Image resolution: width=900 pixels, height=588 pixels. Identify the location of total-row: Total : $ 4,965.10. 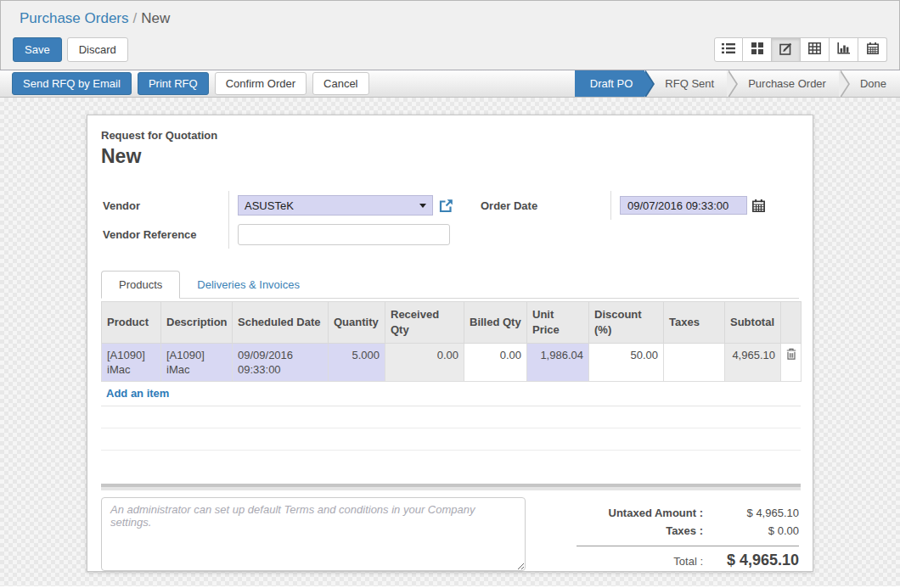
(688, 561).